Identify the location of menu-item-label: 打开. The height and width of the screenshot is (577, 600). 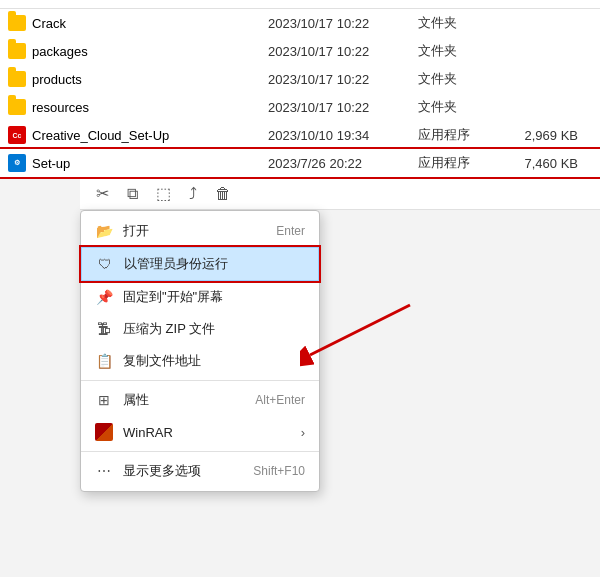
(194, 231).